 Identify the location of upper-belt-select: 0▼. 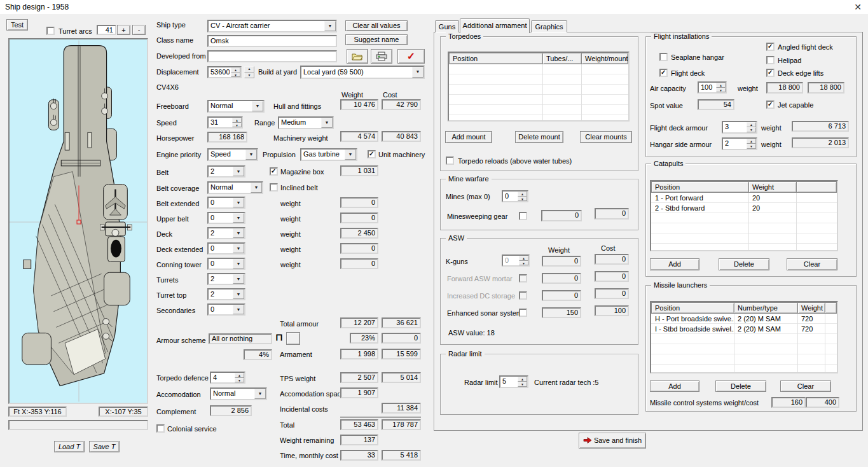
(226, 218).